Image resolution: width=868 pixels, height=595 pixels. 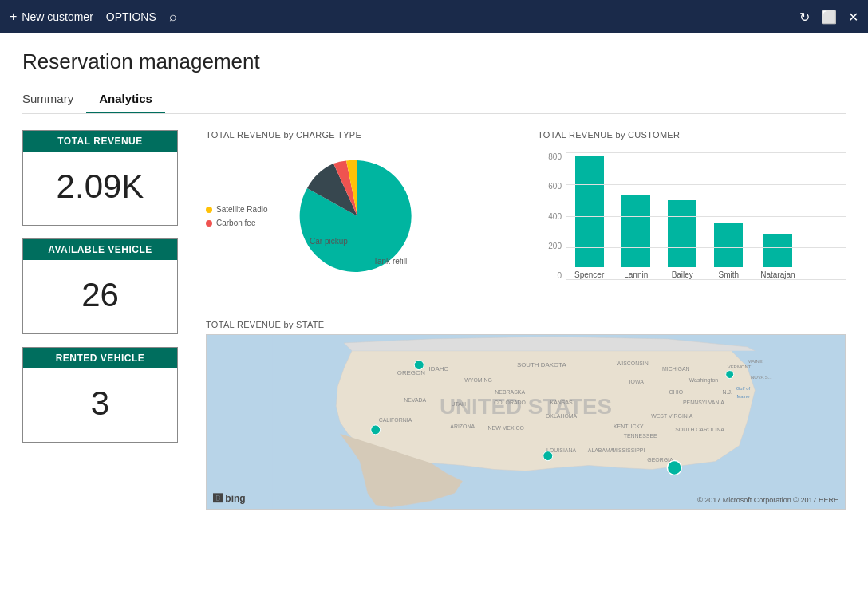 What do you see at coordinates (589, 274) in the screenshot?
I see `bar-label-spencer: Spencer` at bounding box center [589, 274].